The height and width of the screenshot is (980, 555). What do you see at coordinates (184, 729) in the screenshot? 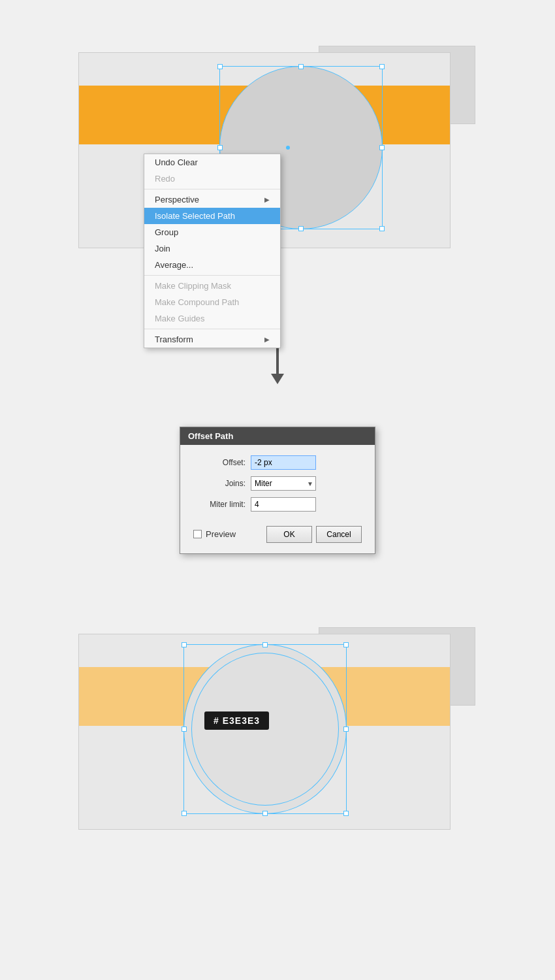
I see `handle-bottom-ml` at bounding box center [184, 729].